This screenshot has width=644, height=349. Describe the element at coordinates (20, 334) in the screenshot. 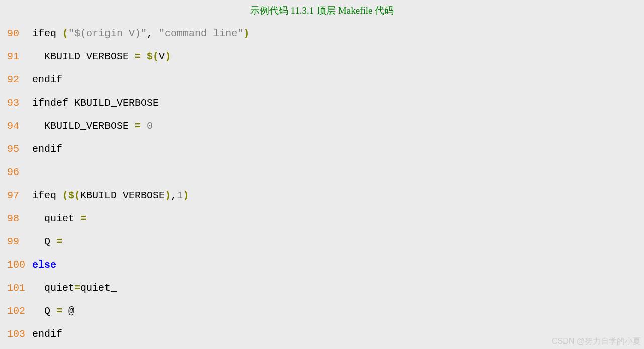

I see `line-number: 103` at that location.